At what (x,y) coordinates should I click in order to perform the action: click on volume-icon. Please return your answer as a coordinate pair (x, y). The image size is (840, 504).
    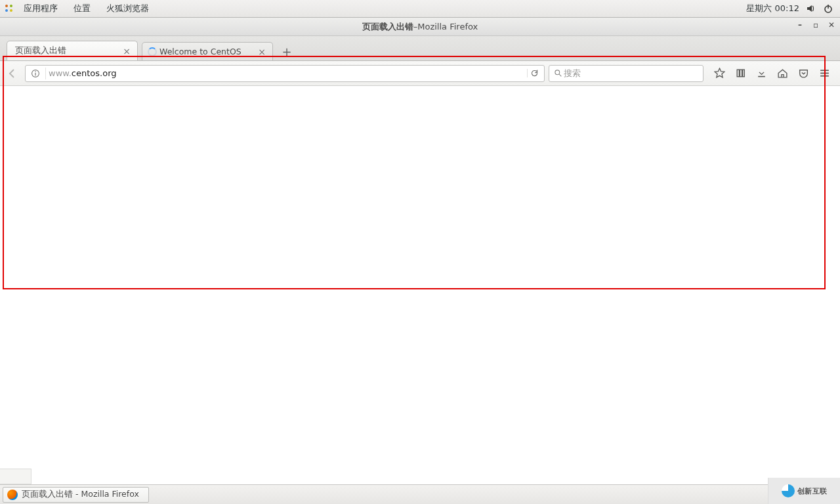
    Looking at the image, I should click on (811, 9).